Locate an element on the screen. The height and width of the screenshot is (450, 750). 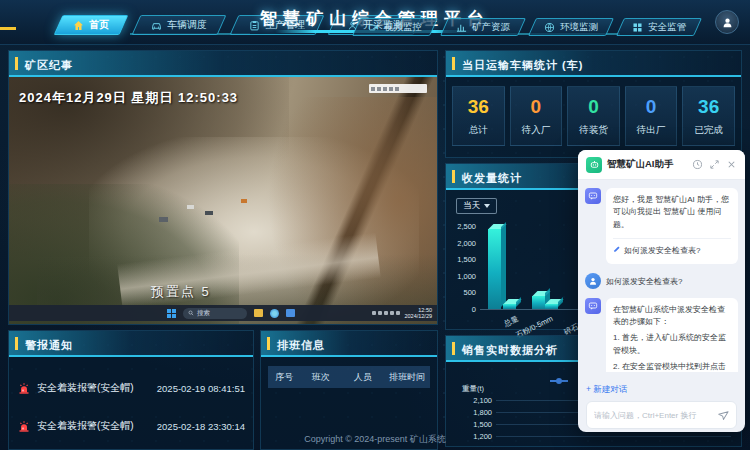
nav-tab-env-monitor: 环境监测 is located at coordinates (571, 27).